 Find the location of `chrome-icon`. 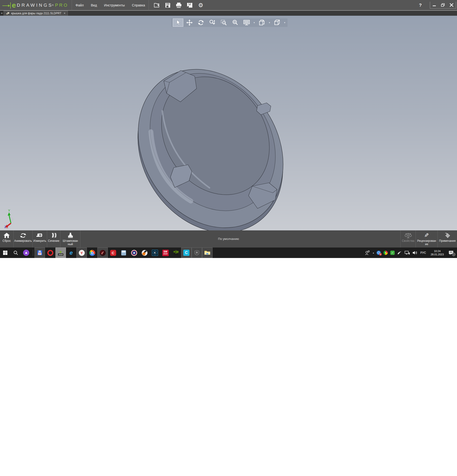

chrome-icon is located at coordinates (92, 253).